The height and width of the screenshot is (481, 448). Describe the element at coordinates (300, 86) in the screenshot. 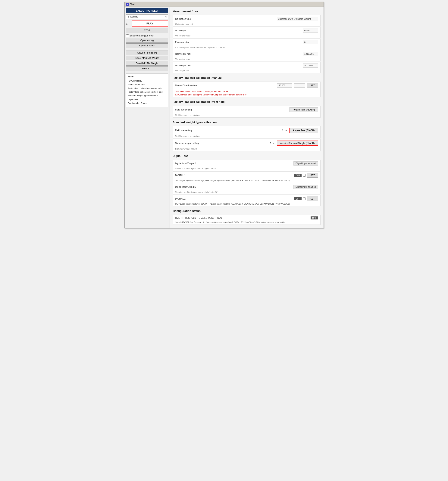

I see `manual-tare-input: 50` at that location.